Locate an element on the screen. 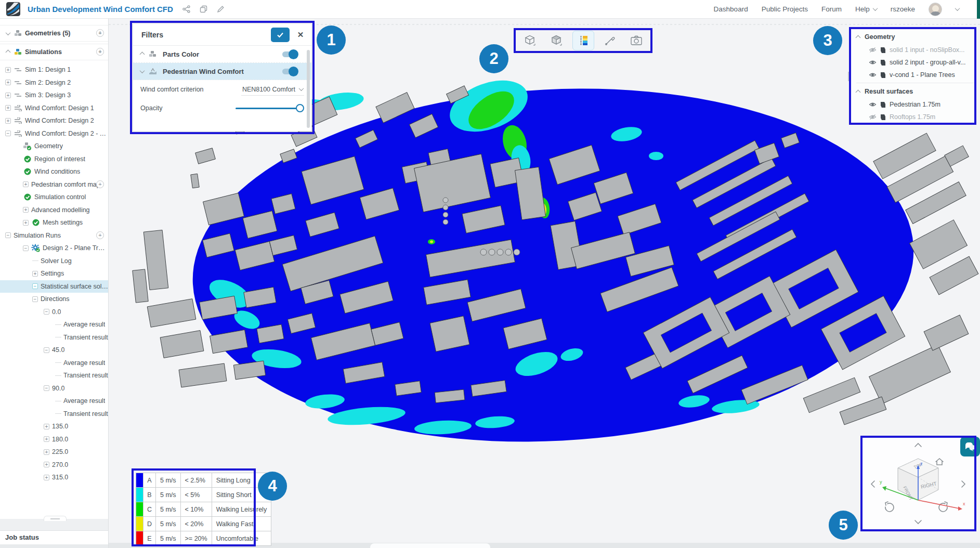  tree-item-simulation-control: Simulation control is located at coordinates (54, 198).